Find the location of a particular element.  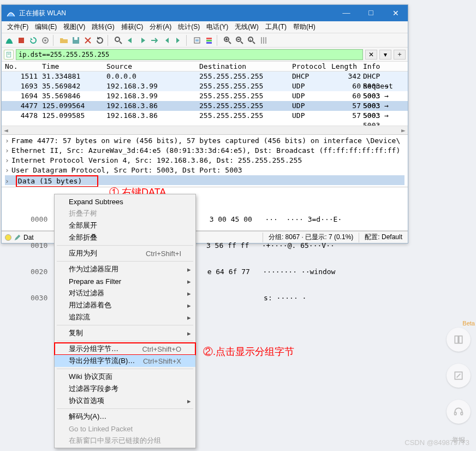

stop-capture-icon is located at coordinates (21, 40).